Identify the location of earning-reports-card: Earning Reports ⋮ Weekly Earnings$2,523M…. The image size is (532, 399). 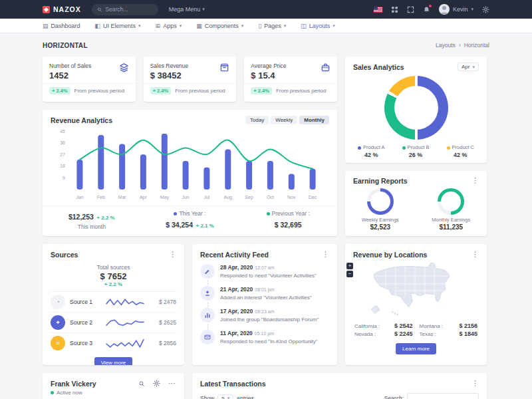
(416, 203).